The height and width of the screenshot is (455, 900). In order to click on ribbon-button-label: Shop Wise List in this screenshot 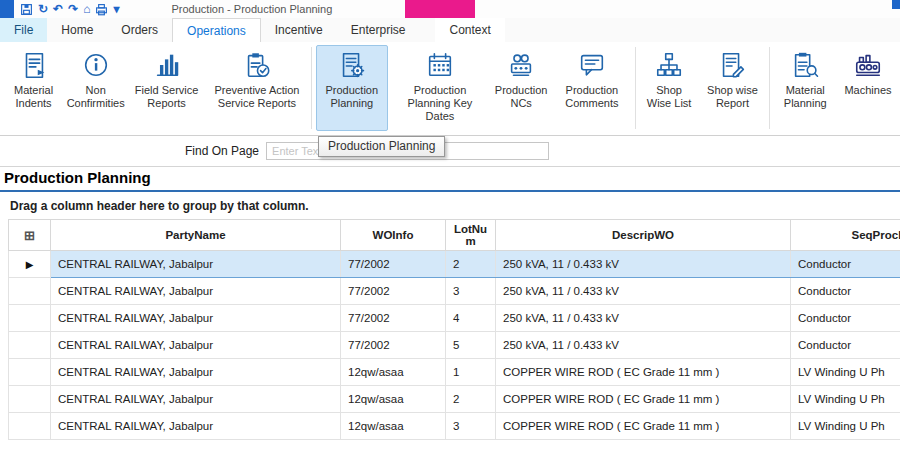, I will do `click(669, 97)`.